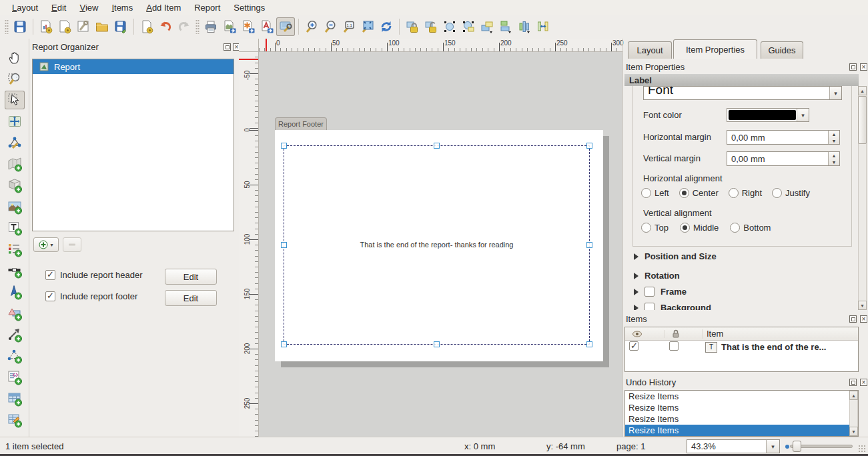 This screenshot has width=868, height=456. Describe the element at coordinates (284, 344) in the screenshot. I see `resize-handle-sw` at that location.